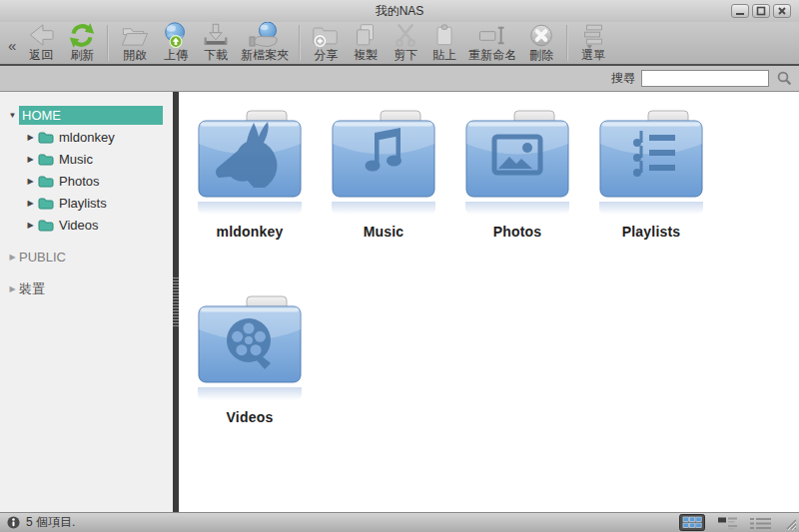 This screenshot has width=799, height=532. Describe the element at coordinates (216, 36) in the screenshot. I see `download-icon` at that location.